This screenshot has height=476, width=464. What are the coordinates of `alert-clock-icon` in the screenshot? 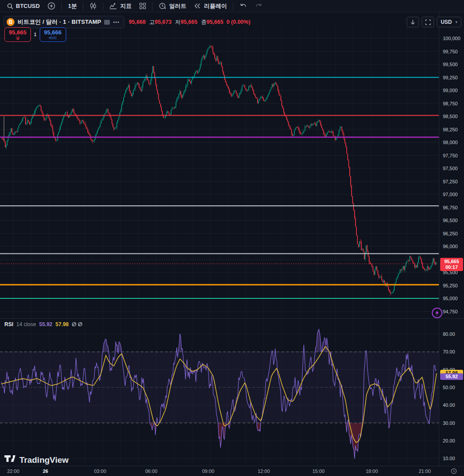 It's located at (162, 6).